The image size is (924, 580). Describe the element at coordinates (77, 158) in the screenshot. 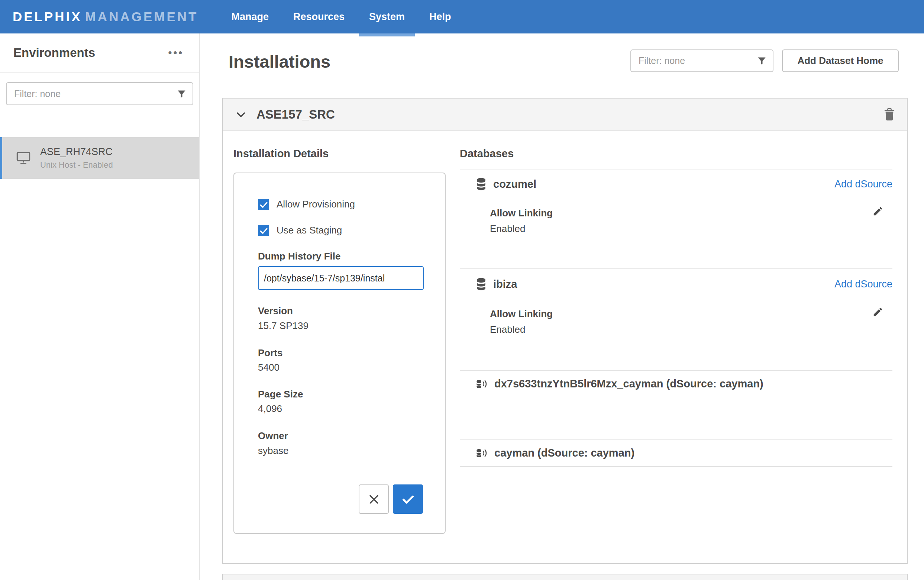

I see `environment-item-text: ASE_RH74SRC Unix Host - Enabled` at that location.